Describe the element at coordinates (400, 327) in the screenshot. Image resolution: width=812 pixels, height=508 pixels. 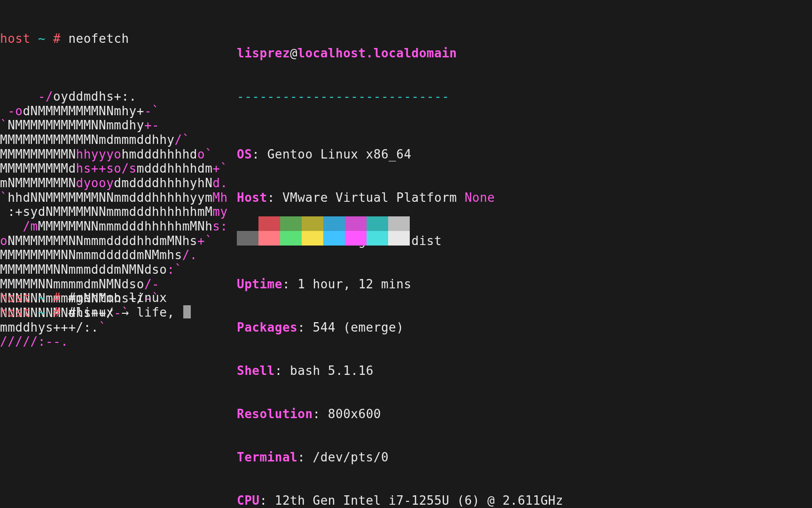
I see `packages-line: Packages: 544 (emerge)` at that location.